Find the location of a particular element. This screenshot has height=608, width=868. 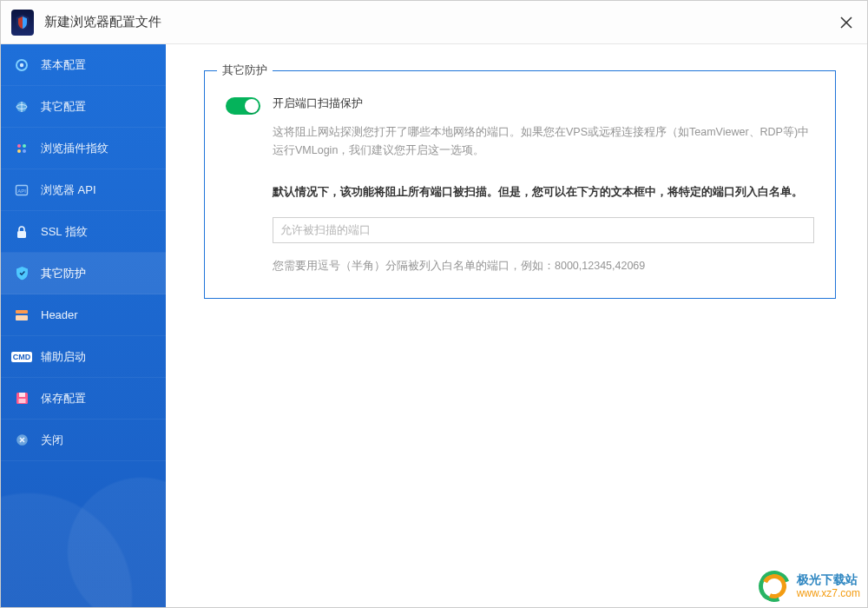

watermark-title: 极光下载站 is located at coordinates (828, 580).